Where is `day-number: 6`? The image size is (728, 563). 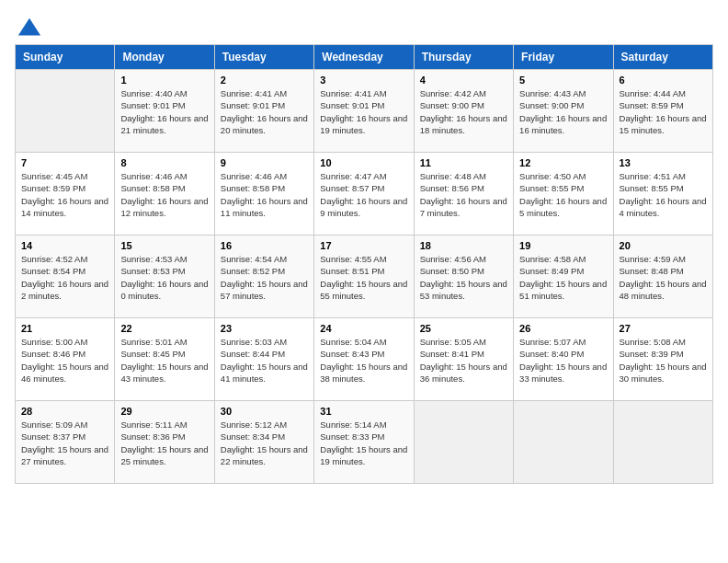
day-number: 6 is located at coordinates (664, 80).